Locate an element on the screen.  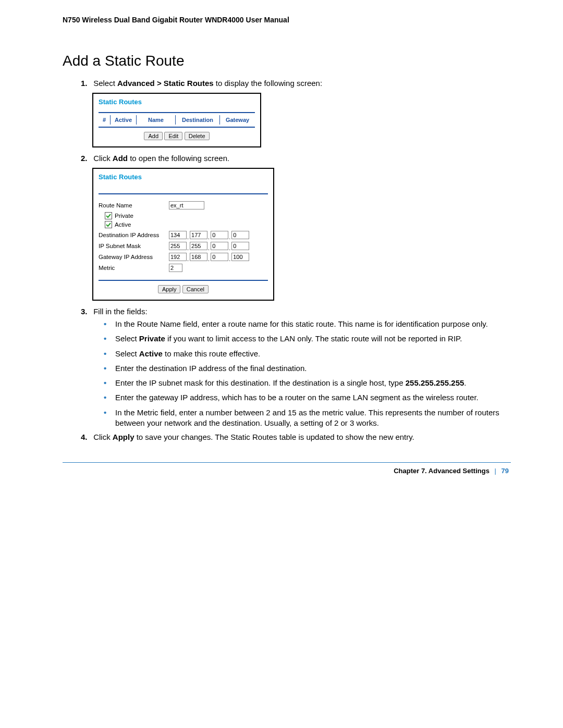
mask-label: IP Subnet Mask is located at coordinates (133, 246).